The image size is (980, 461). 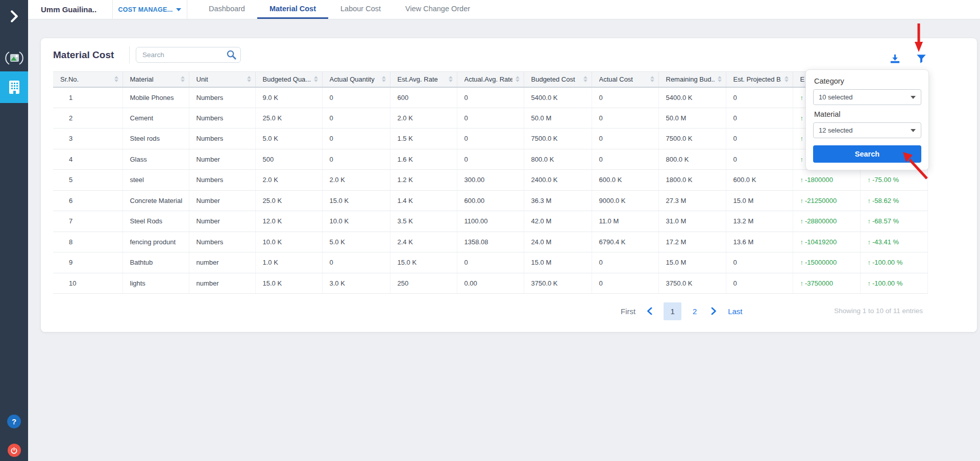 I want to click on tab-view-change-order: View Change Order, so click(x=438, y=9).